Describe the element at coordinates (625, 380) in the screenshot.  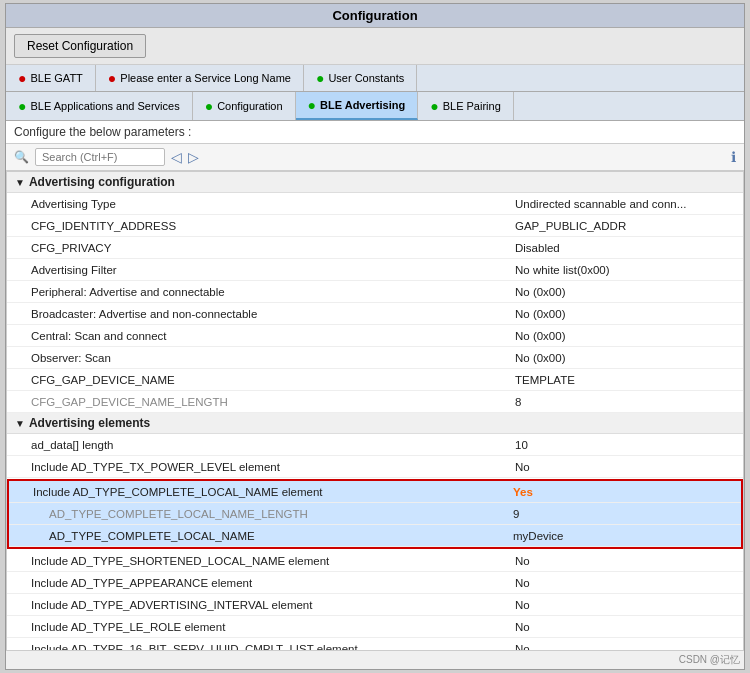
I see `param-value: TEMPLATE` at that location.